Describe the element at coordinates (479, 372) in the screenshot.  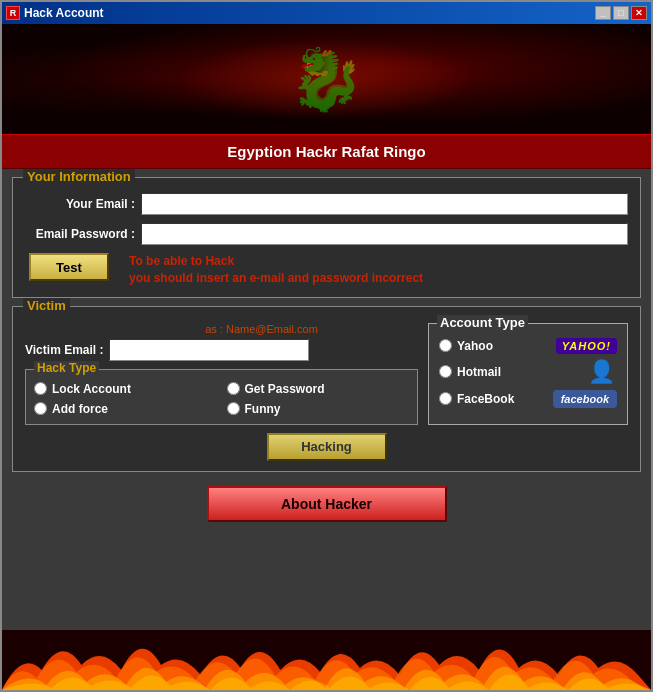
I see `hotmail-label: Hotmail` at that location.